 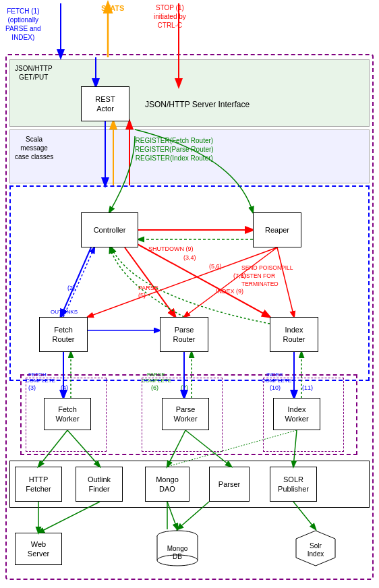 I want to click on stats-label: STATS, so click(x=113, y=8).